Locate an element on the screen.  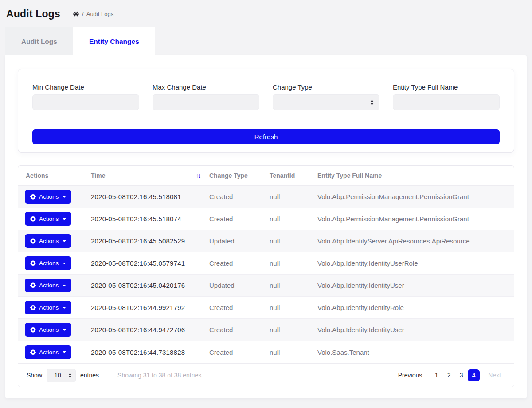
tab-bar: Audit Logs Entity Changes is located at coordinates (266, 42).